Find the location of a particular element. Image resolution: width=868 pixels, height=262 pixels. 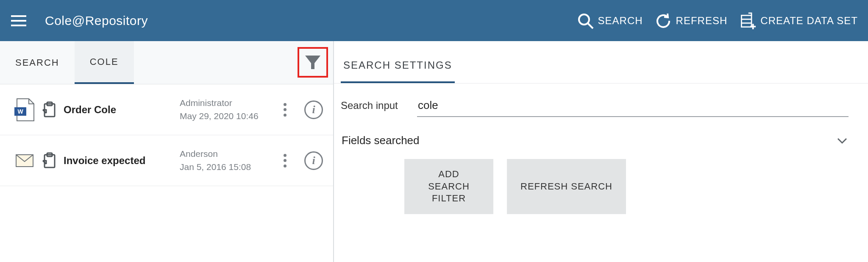

tabstrip: SEARCH COLE is located at coordinates (167, 63).